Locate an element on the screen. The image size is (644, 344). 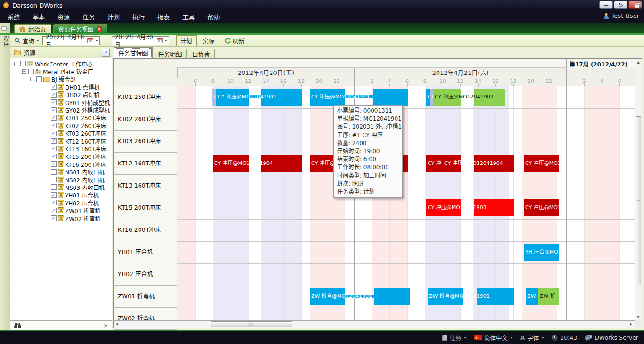
scroll-down-icon is located at coordinates (638, 317).